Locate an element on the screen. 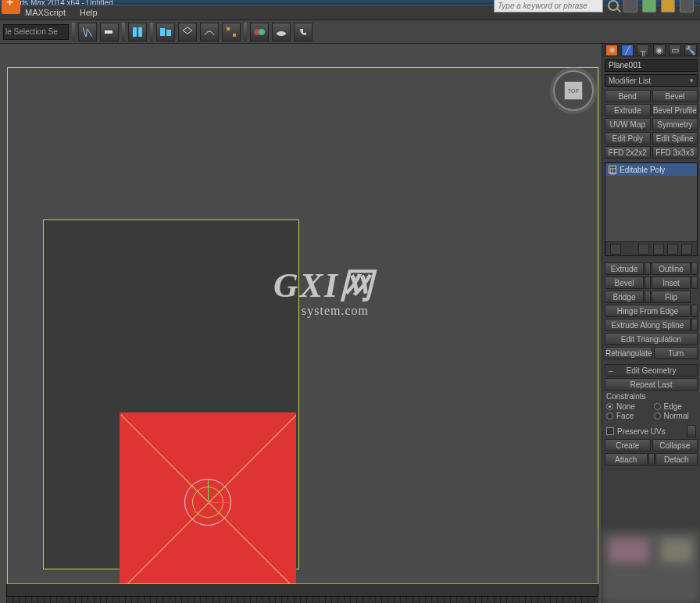  bridge-settings-button is located at coordinates (648, 297).